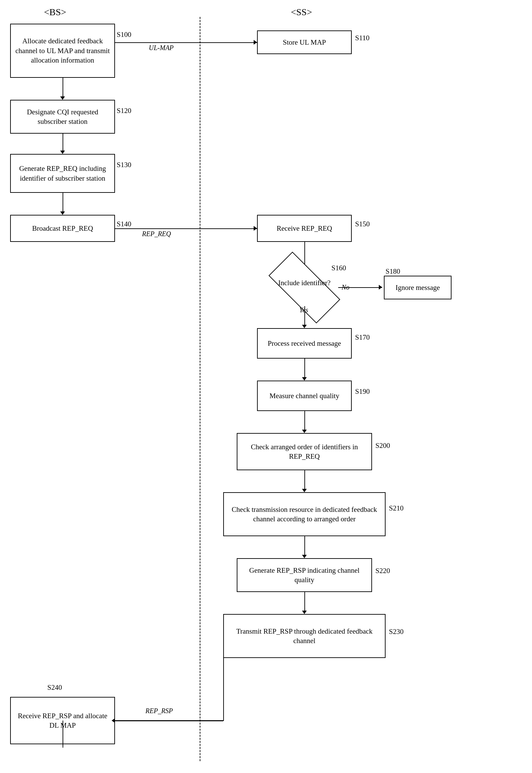 This screenshot has width=532, height=773. What do you see at coordinates (304, 491) in the screenshot?
I see `arrowhead-s200-s210` at bounding box center [304, 491].